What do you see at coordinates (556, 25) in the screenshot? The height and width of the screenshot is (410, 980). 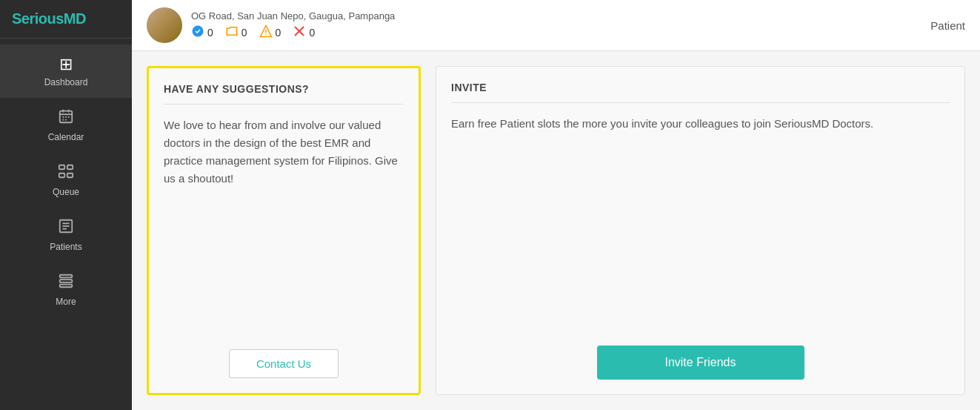 I see `patient-info: OG Road, San Juan Nepo, Gaugua, Pampanga…` at bounding box center [556, 25].